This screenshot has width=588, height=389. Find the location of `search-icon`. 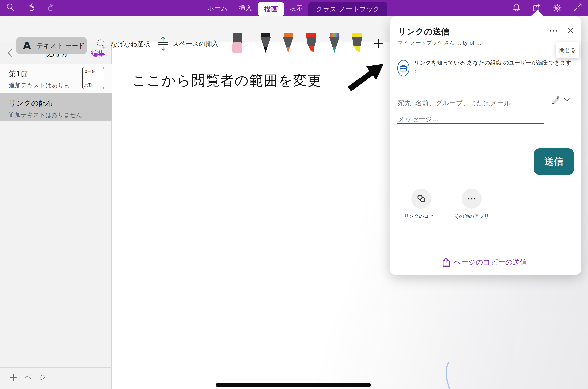

search-icon is located at coordinates (10, 7).